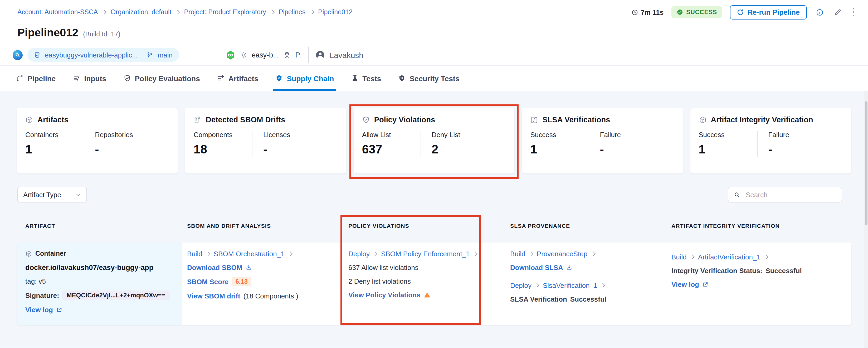 This screenshot has height=348, width=868. Describe the element at coordinates (866, 219) in the screenshot. I see `vertical-scrollbar-track` at that location.